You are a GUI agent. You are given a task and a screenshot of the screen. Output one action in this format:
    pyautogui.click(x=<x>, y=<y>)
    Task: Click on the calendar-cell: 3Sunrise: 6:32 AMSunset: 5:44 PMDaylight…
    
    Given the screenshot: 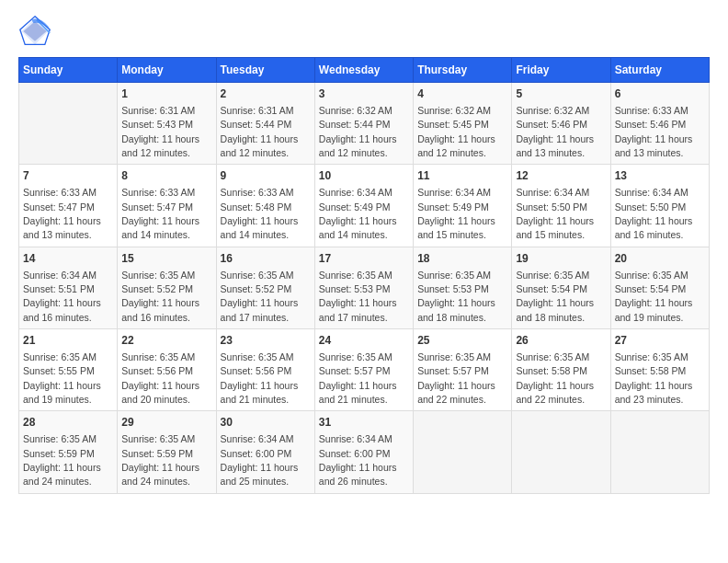 What is the action you would take?
    pyautogui.click(x=364, y=123)
    